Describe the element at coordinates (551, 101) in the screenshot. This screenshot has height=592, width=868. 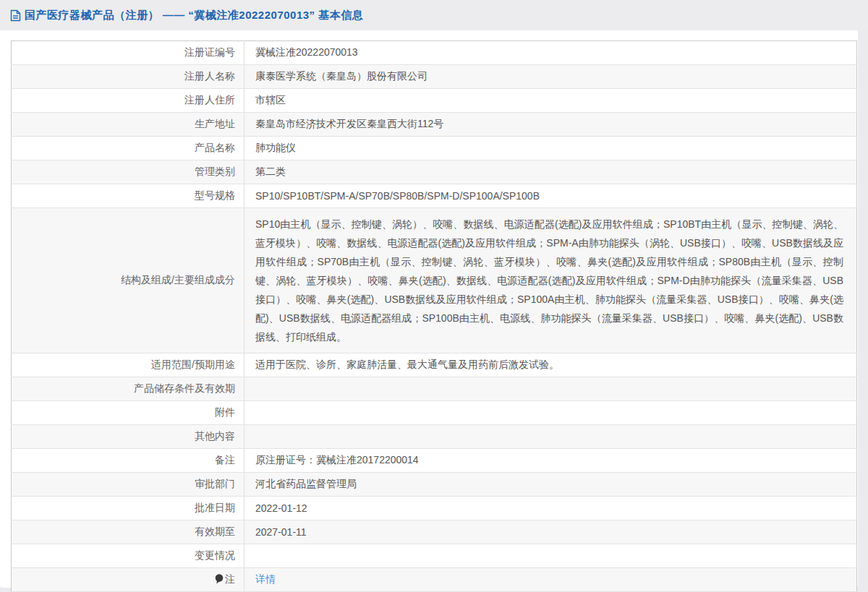
I see `row-value: 市辖区` at that location.